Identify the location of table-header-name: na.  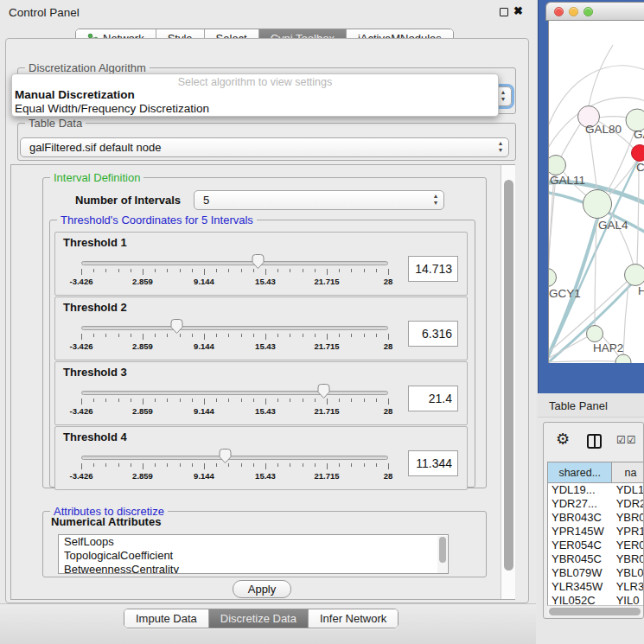
(628, 473).